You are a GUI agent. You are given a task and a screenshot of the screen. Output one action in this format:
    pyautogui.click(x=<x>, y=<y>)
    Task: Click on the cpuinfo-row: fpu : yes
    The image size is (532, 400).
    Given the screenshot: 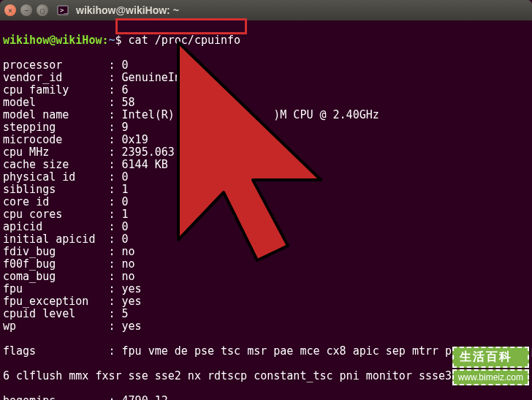 What is the action you would take?
    pyautogui.click(x=266, y=290)
    